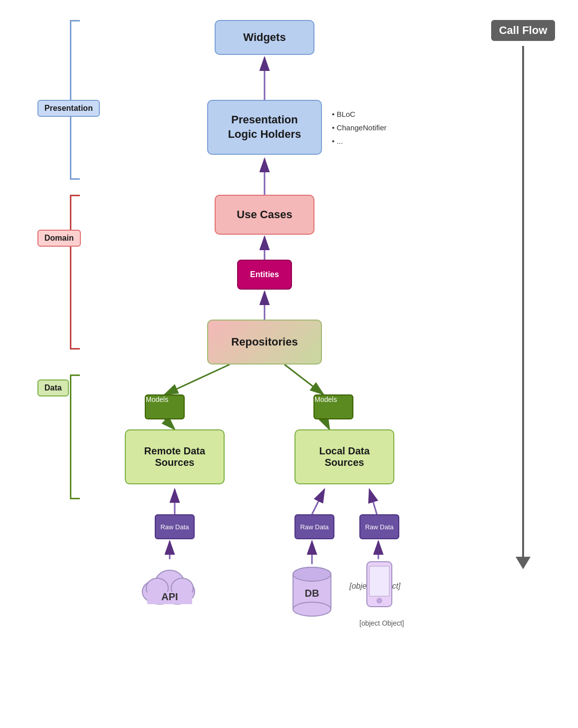  Describe the element at coordinates (175, 527) in the screenshot. I see `box-raw-data-api: Raw Data` at that location.